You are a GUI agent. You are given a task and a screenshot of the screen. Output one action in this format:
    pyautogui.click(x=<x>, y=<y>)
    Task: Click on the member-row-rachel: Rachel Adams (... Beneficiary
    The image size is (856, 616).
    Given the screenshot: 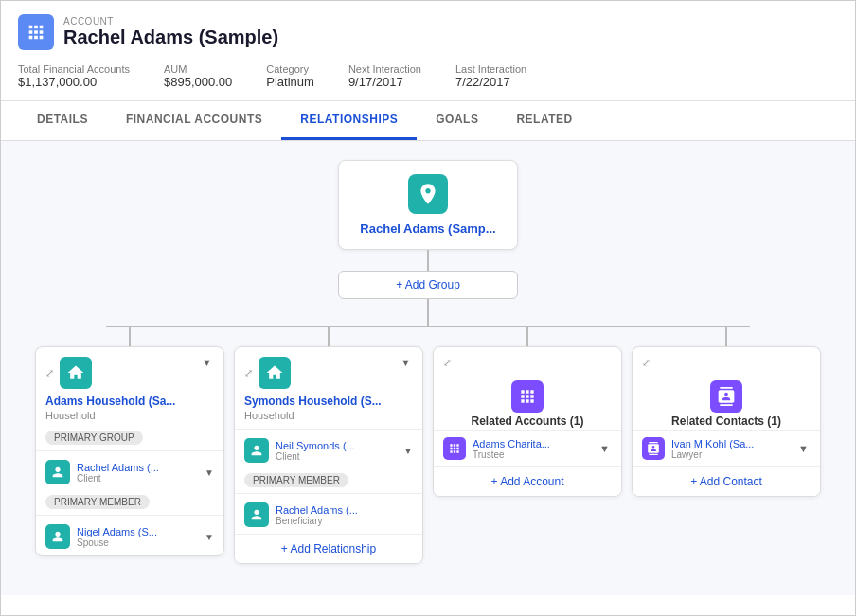 What is the action you would take?
    pyautogui.click(x=329, y=515)
    